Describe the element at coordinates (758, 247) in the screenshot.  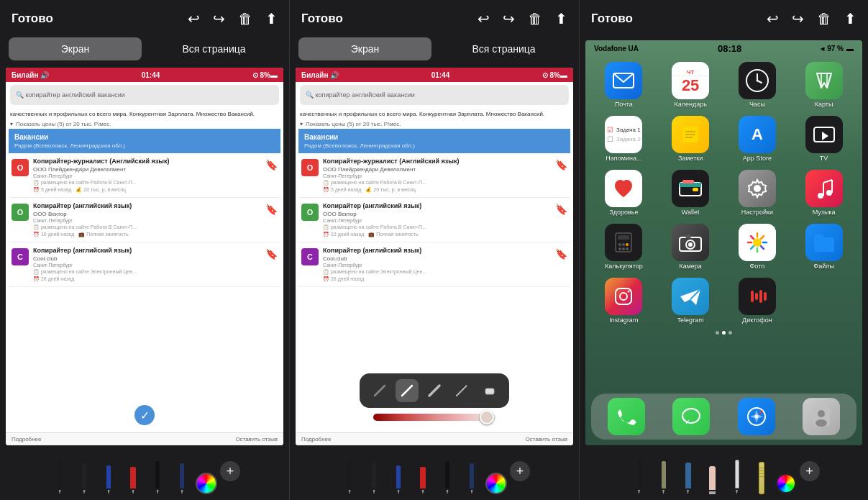
I see `app-photos: Фото` at that location.